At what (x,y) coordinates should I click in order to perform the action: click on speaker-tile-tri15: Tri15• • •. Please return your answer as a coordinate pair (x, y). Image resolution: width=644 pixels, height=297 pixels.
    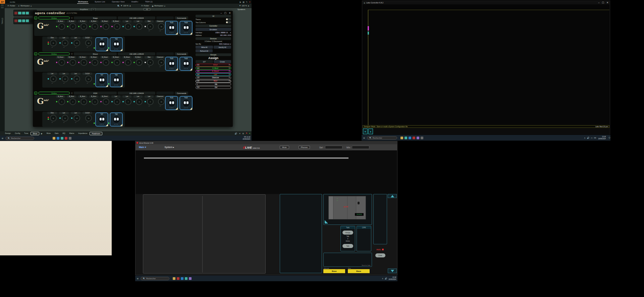
    Looking at the image, I should click on (172, 103).